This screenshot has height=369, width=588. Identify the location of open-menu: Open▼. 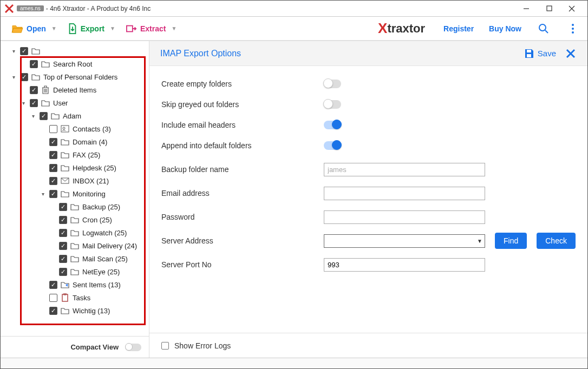
(34, 29).